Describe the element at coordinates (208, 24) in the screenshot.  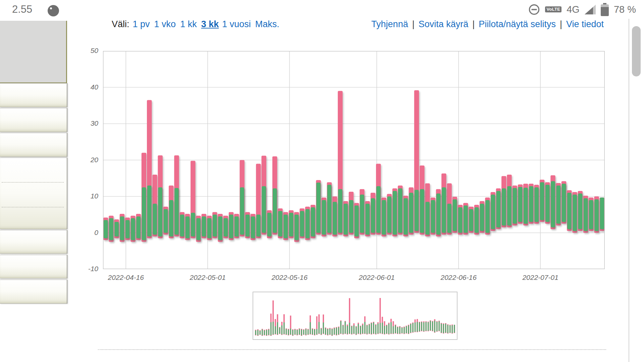
I see `range-options: 1 pv1 vko1 kk3 kk1 vuosiMaks.` at that location.